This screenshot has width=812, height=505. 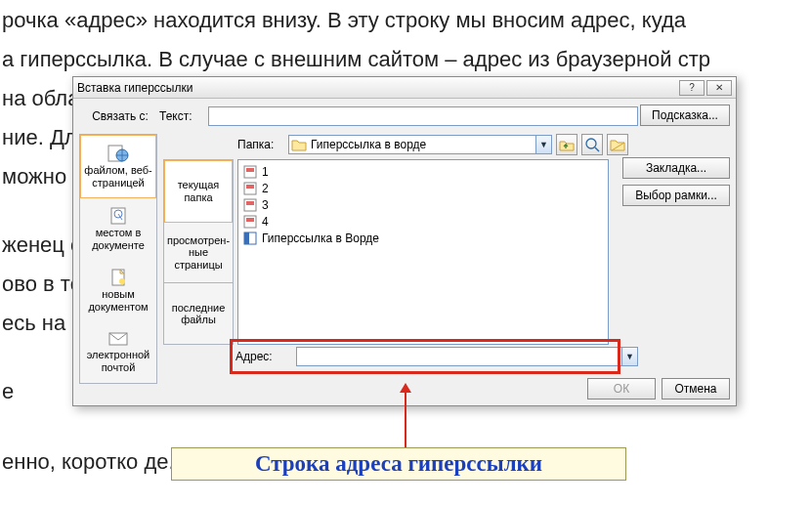 I want to click on list-item: Гиперссылка в Ворде, so click(x=423, y=238).